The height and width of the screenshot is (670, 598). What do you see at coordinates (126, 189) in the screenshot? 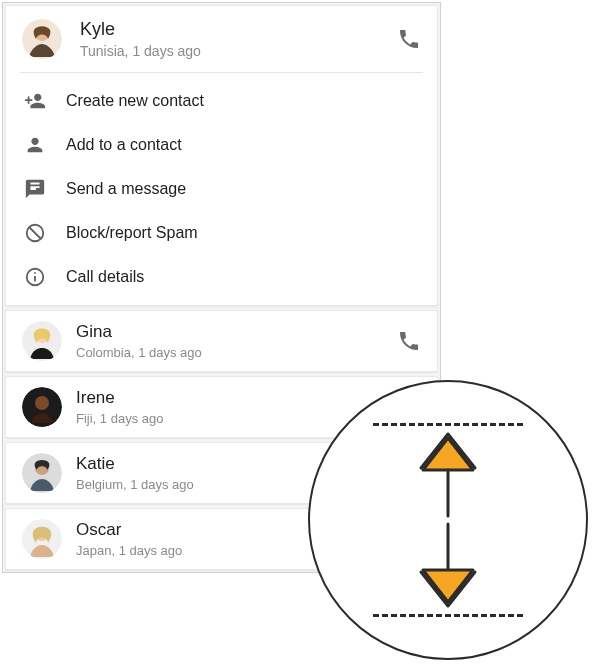
I see `menu-label: Send a message` at bounding box center [126, 189].